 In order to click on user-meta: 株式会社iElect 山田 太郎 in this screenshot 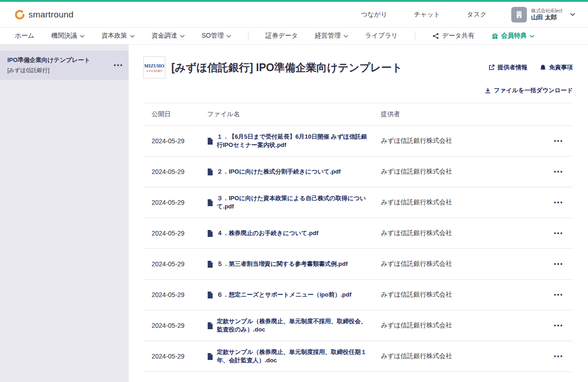, I will do `click(547, 15)`.